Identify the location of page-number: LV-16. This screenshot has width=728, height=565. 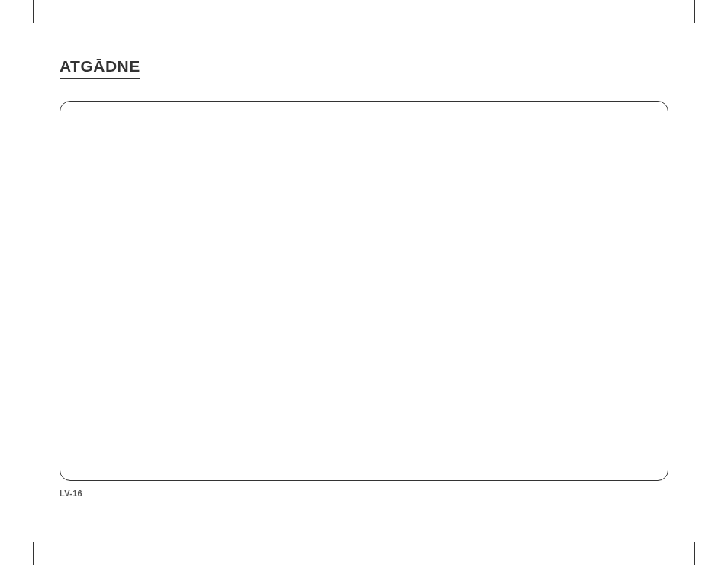
(364, 493).